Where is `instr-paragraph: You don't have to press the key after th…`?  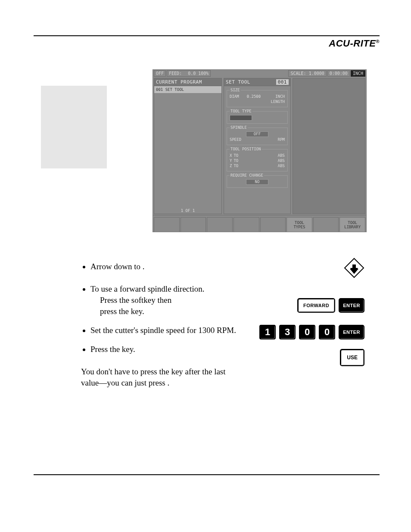
instr-paragraph: You don't have to press the key after th… is located at coordinates (174, 377).